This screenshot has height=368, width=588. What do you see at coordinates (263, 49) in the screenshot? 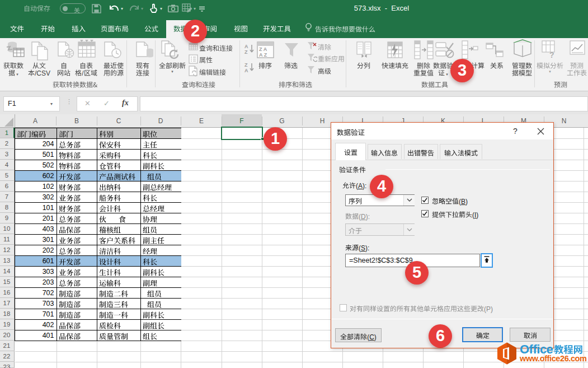
I see `svg-text: Z A` at bounding box center [263, 49].